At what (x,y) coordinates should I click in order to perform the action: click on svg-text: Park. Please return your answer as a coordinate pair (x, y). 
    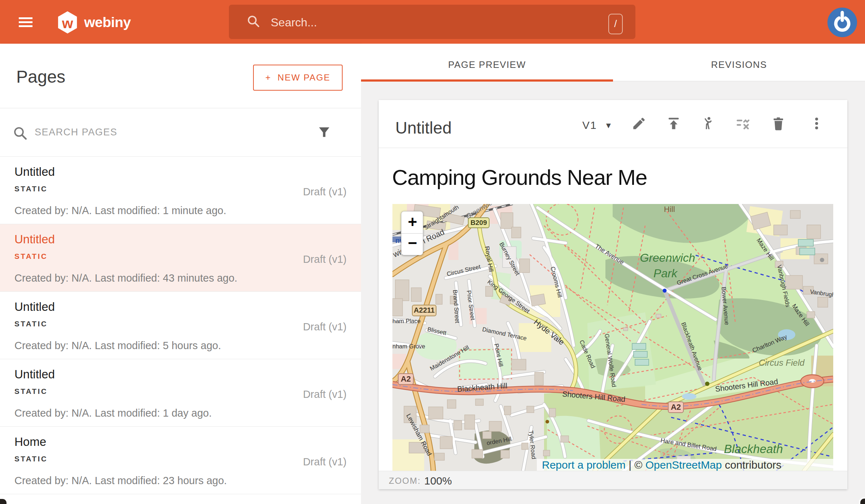
    Looking at the image, I should click on (666, 273).